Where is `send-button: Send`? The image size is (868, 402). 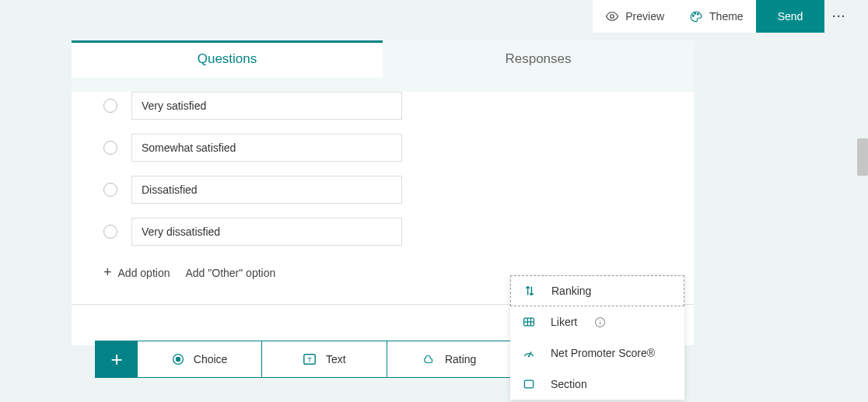 send-button: Send is located at coordinates (790, 16).